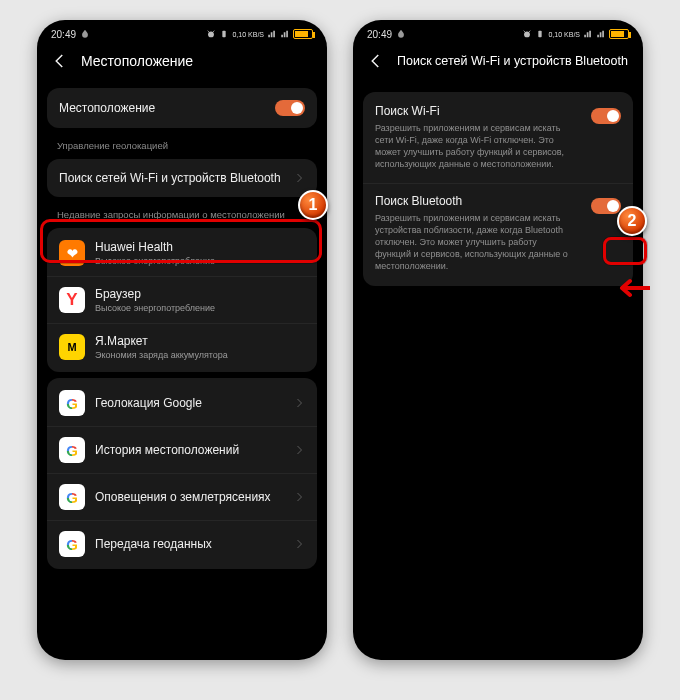 The width and height of the screenshot is (680, 700). What do you see at coordinates (200, 253) in the screenshot?
I see `app-huawei-name: Huawei Health Высокое энергопотребление` at bounding box center [200, 253].